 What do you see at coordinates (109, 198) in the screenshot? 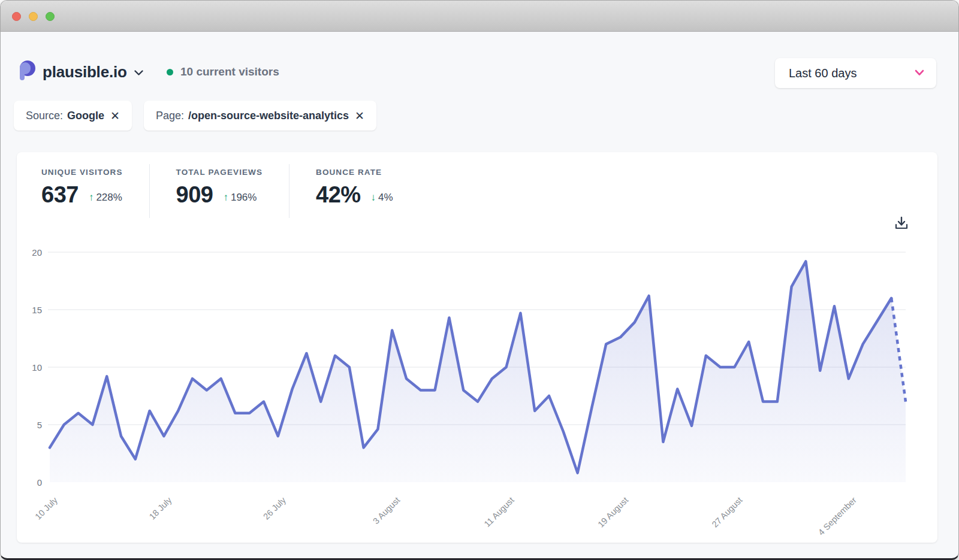
I see `stat-change-value: 228%` at bounding box center [109, 198].